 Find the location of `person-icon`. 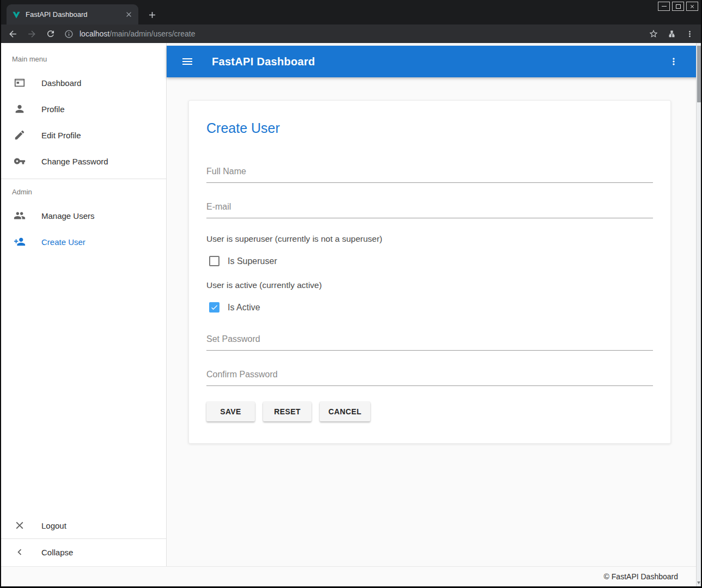

person-icon is located at coordinates (20, 109).